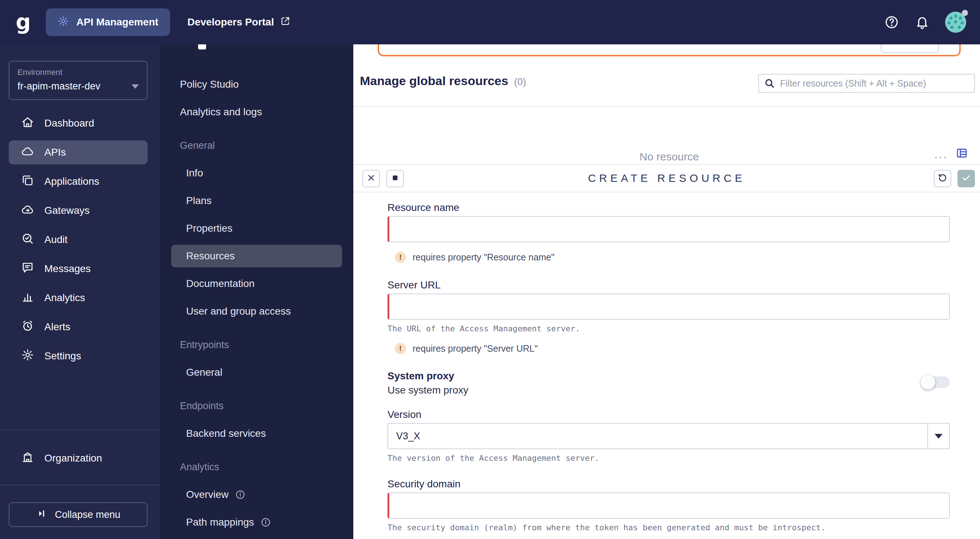 This screenshot has height=539, width=980. Describe the element at coordinates (55, 152) in the screenshot. I see `sidebar-item-label: APIs` at that location.